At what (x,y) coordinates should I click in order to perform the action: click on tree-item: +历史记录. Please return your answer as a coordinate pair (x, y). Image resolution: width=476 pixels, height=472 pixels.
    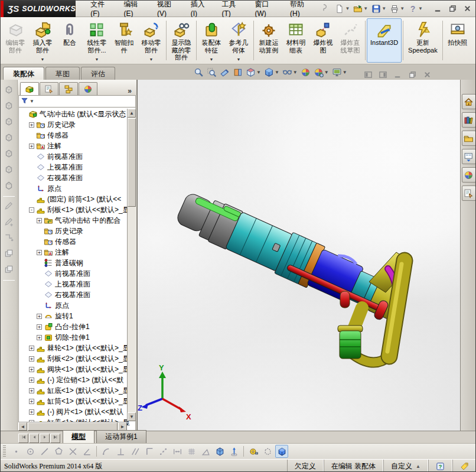
    Looking at the image, I should click on (77, 125).